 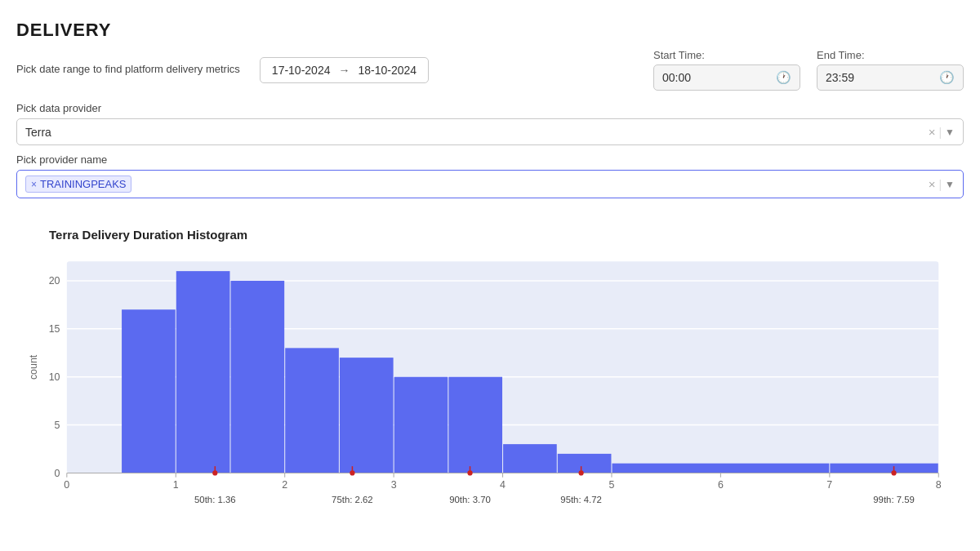 What do you see at coordinates (939, 485) in the screenshot?
I see `svg-text: 8` at bounding box center [939, 485].